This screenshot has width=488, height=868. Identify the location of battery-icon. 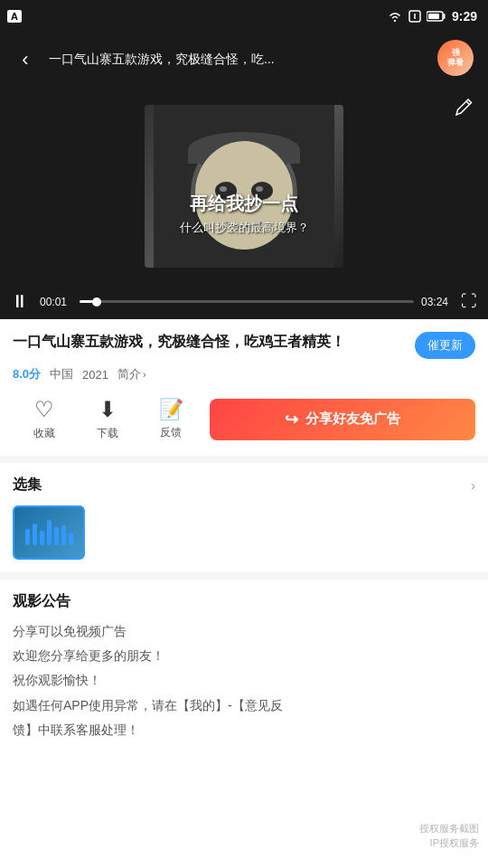
(436, 16).